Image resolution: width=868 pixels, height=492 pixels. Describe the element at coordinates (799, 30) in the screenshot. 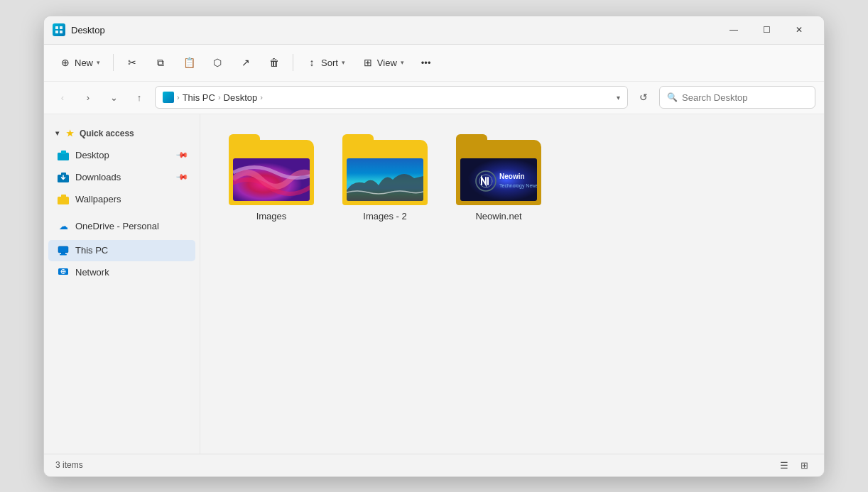

I see `close-button: ✕` at that location.